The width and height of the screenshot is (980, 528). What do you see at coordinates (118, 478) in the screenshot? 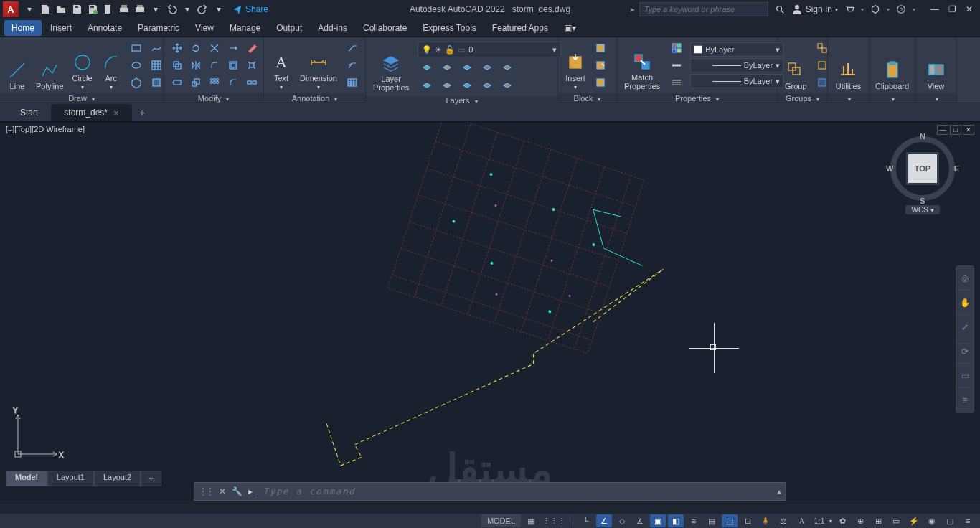
I see `layout-2: Layout2` at bounding box center [118, 478].